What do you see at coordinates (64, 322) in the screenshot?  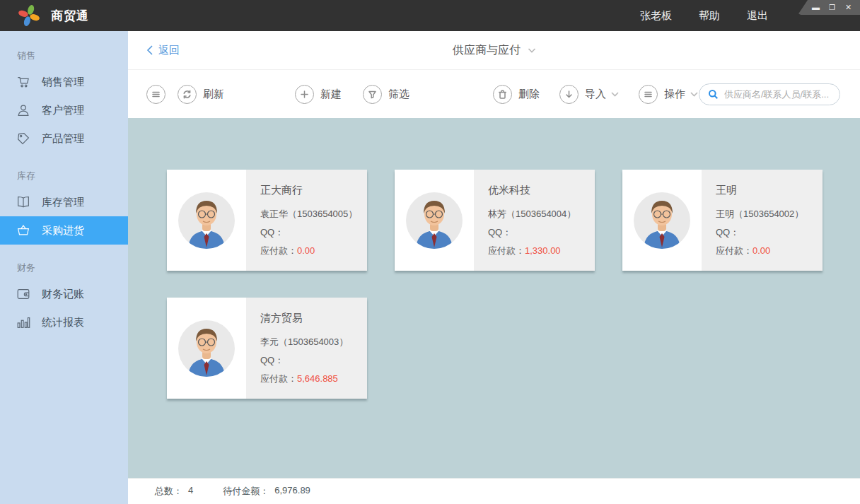 I see `sidebar-item-statistics-reports: 统计报表` at bounding box center [64, 322].